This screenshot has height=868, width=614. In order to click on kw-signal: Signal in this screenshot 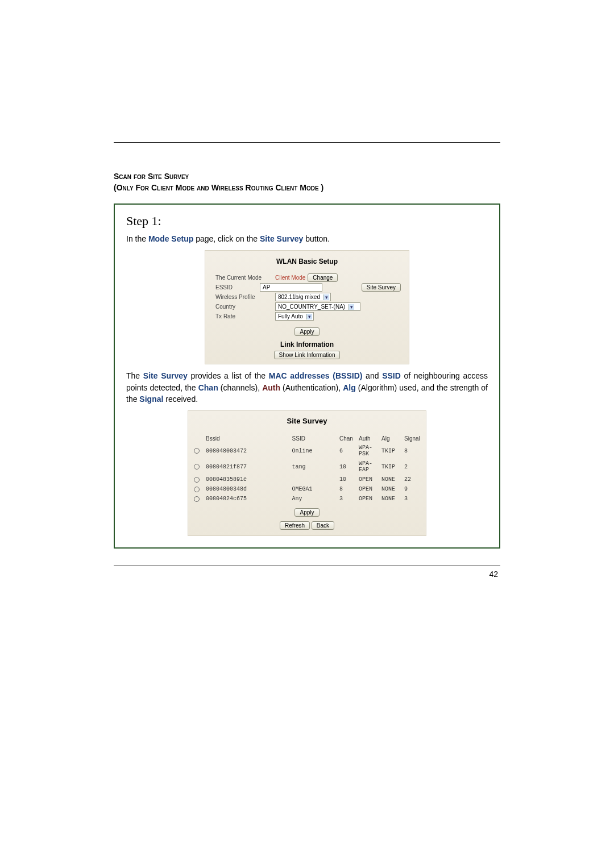, I will do `click(151, 399)`.